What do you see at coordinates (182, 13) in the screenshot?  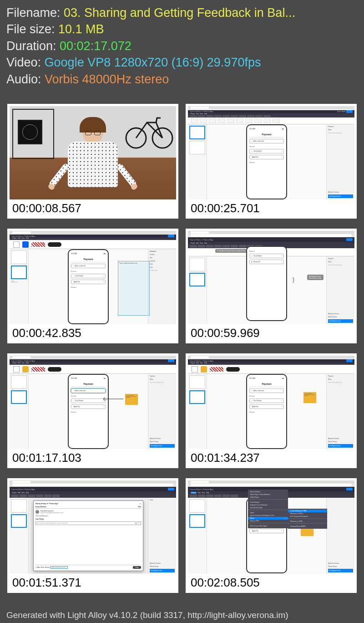 I see `filename-line: Filename: 03. Sharing and Getting Feedba…` at bounding box center [182, 13].